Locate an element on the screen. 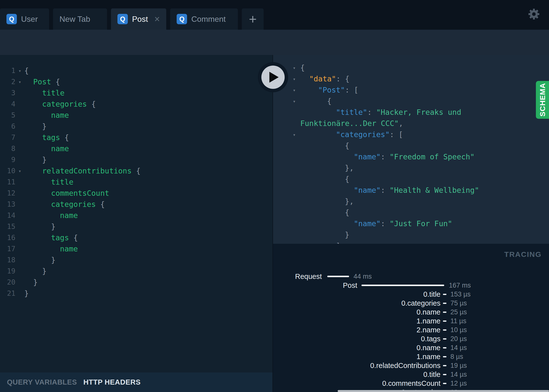  trace-label: 0.commentsCount is located at coordinates (411, 383).